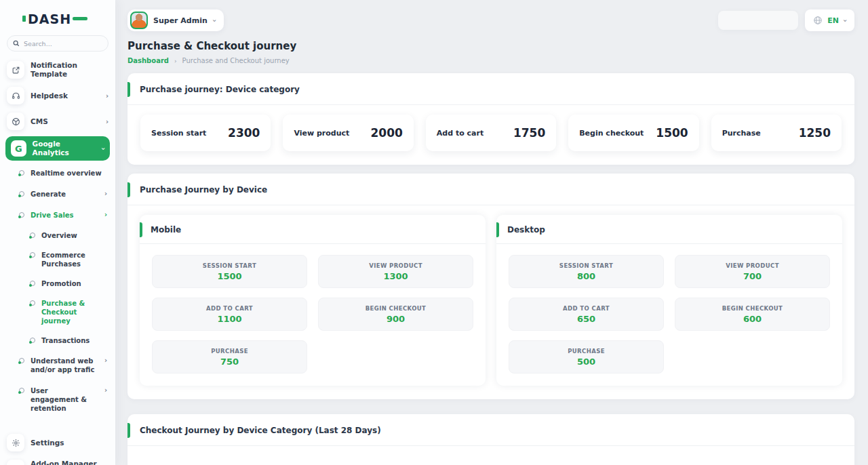  What do you see at coordinates (586, 357) in the screenshot?
I see `stat-box-purchase: PURCHASE 500` at bounding box center [586, 357].